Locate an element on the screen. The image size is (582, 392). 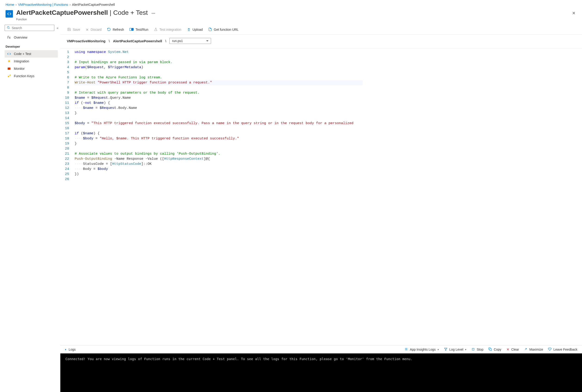
sidebar-item-overview: Overview is located at coordinates (31, 38).